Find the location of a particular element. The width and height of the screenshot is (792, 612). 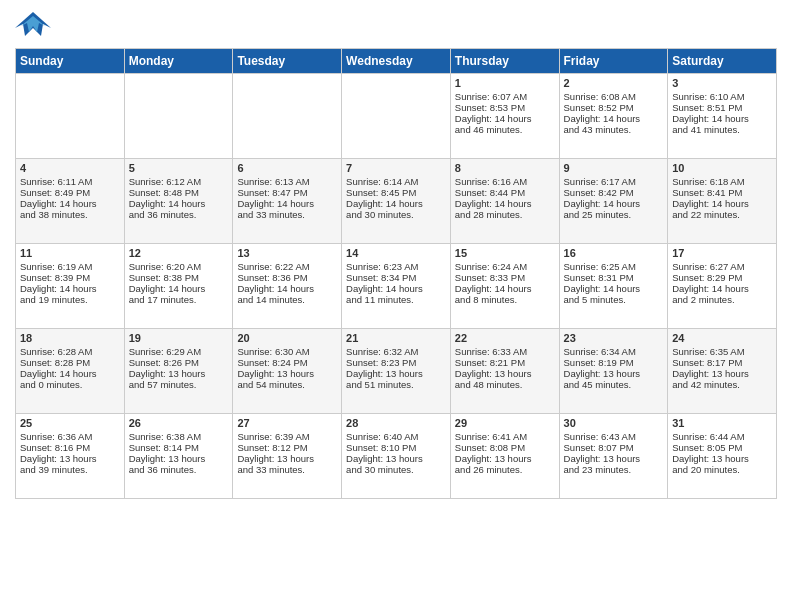

day-number: 26 is located at coordinates (179, 423).